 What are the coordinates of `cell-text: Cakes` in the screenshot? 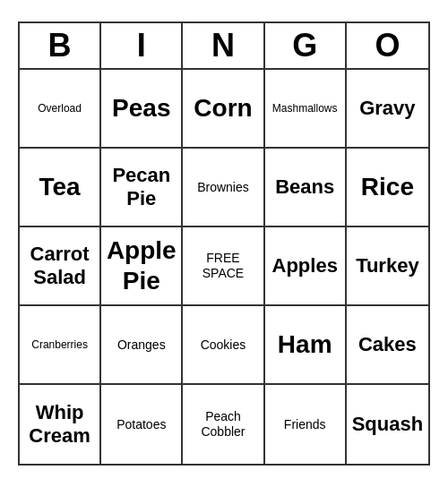 It's located at (387, 345).